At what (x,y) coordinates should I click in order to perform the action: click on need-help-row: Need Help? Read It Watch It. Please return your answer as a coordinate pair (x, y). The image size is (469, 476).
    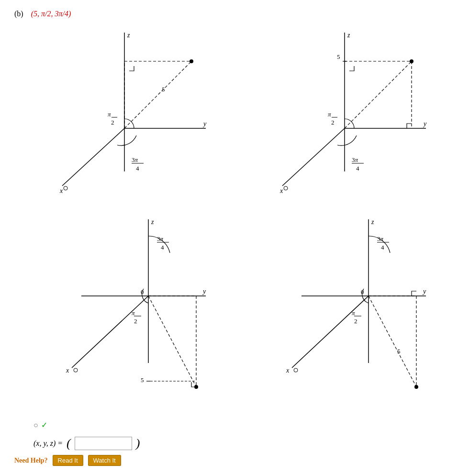
    Looking at the image, I should click on (234, 461).